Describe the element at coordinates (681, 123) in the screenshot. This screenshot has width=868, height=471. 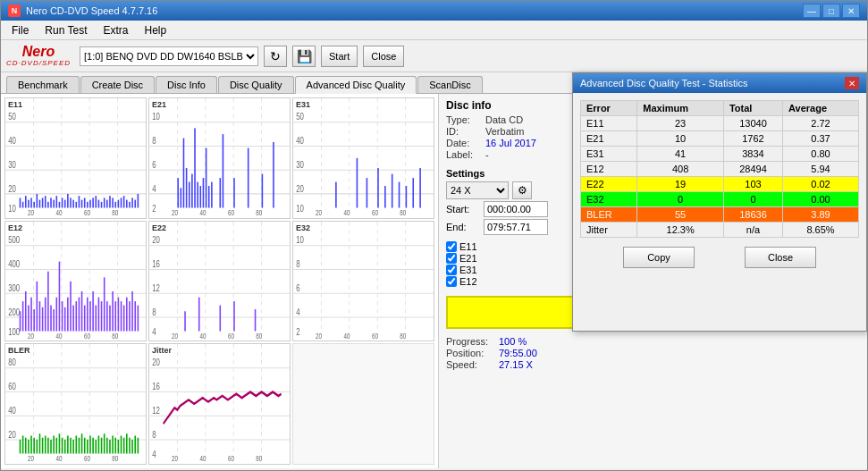
I see `row-e11-max: 23` at that location.